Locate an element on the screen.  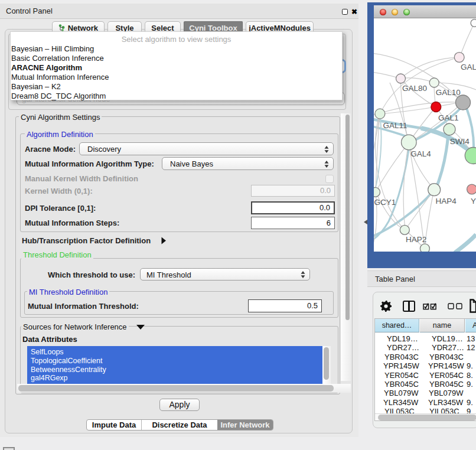
svg-text: HAP4 is located at coordinates (446, 201).